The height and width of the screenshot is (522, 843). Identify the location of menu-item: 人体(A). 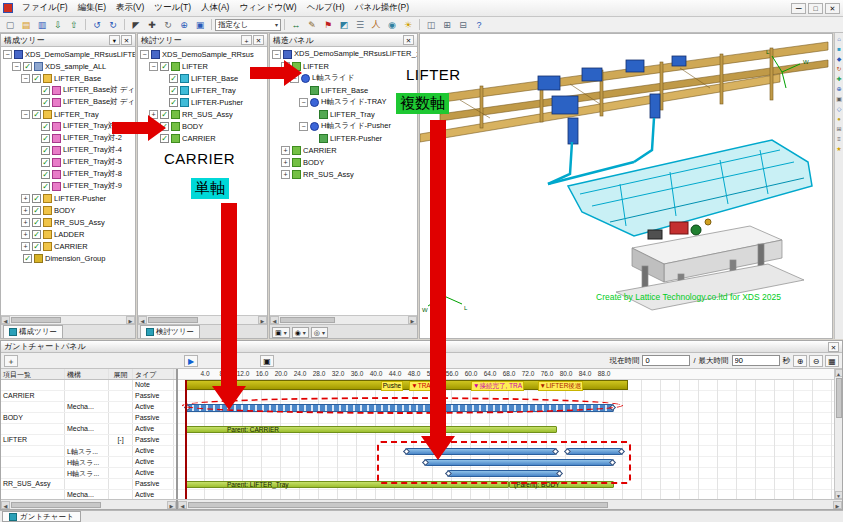
(215, 8).